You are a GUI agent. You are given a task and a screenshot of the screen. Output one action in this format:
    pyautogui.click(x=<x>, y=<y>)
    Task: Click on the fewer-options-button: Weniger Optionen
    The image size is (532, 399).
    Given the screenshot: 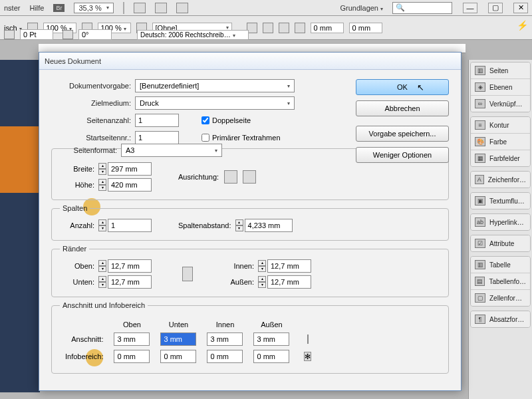 What is the action you would take?
    pyautogui.click(x=402, y=155)
    